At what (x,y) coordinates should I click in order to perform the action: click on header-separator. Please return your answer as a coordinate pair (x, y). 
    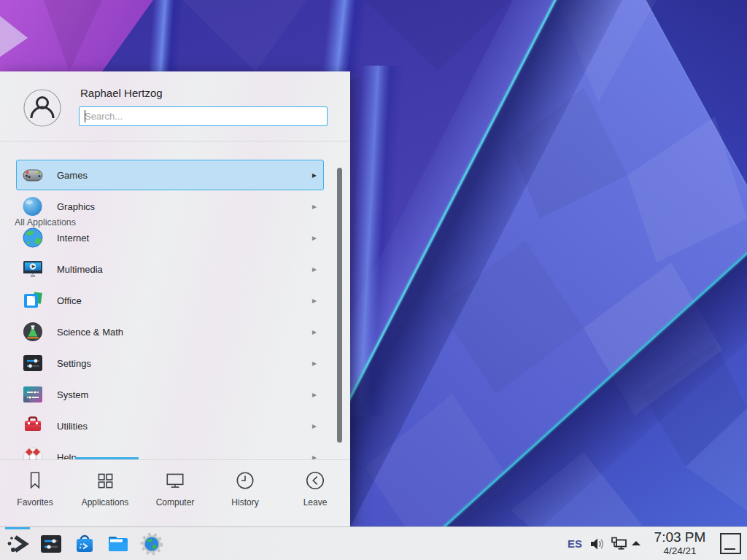
    Looking at the image, I should click on (175, 141).